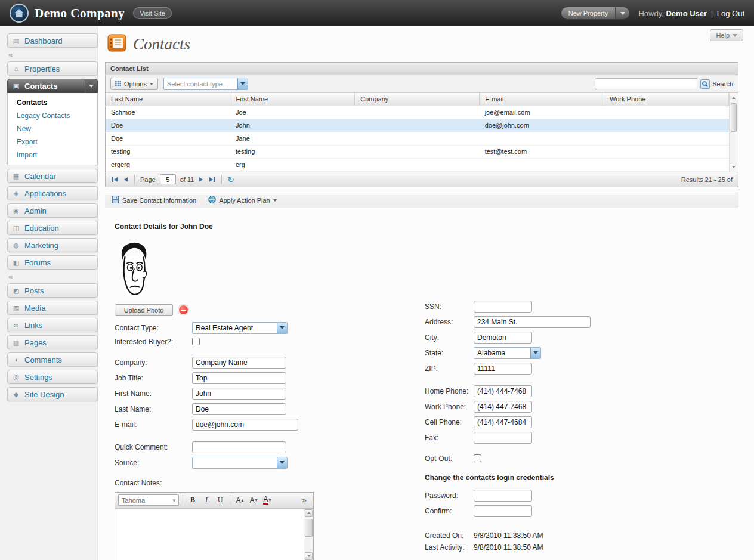  Describe the element at coordinates (308, 534) in the screenshot. I see `editor-scrollbar` at that location.